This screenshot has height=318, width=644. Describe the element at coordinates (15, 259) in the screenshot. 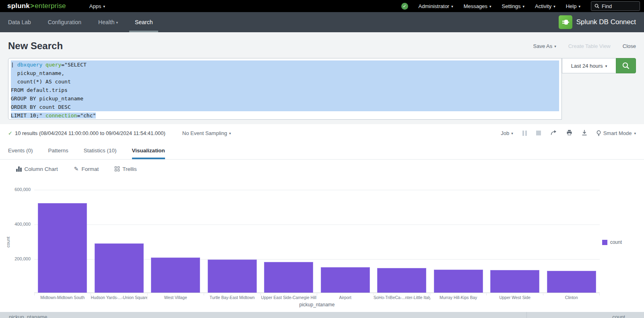

I see `y-axis-tick: 200,000` at that location.